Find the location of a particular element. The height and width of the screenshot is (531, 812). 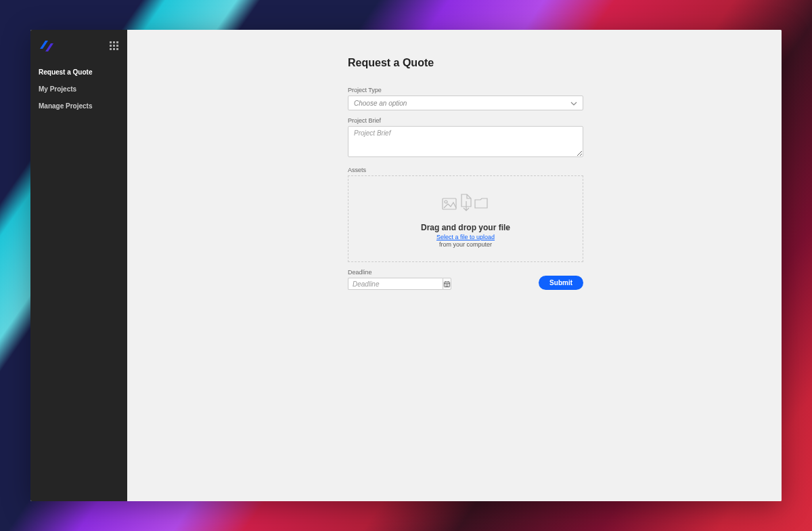

field-project-type: Project Type Choose an option is located at coordinates (466, 99).